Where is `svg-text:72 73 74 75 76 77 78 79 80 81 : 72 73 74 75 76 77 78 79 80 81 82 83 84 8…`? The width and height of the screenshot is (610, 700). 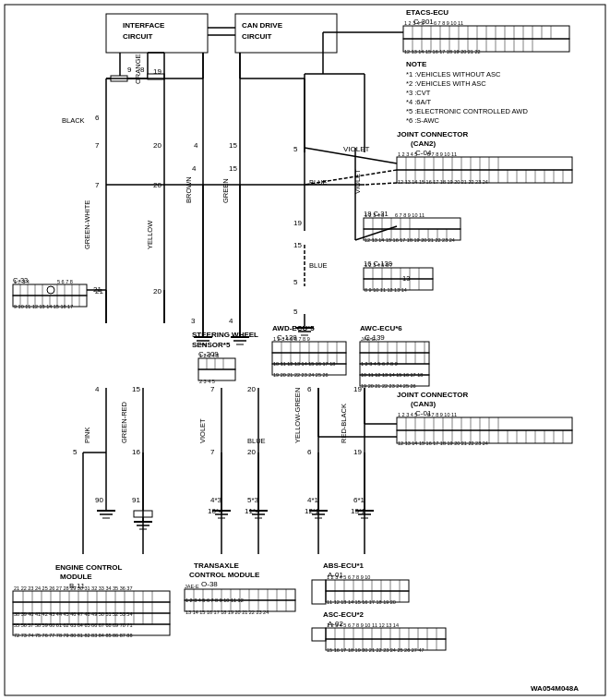
svg-text:72 73 74 75 76 77 78 79 80 81 : 72 73 74 75 76 77 78 79 80 81 82 83 84 8… is located at coordinates (73, 635).